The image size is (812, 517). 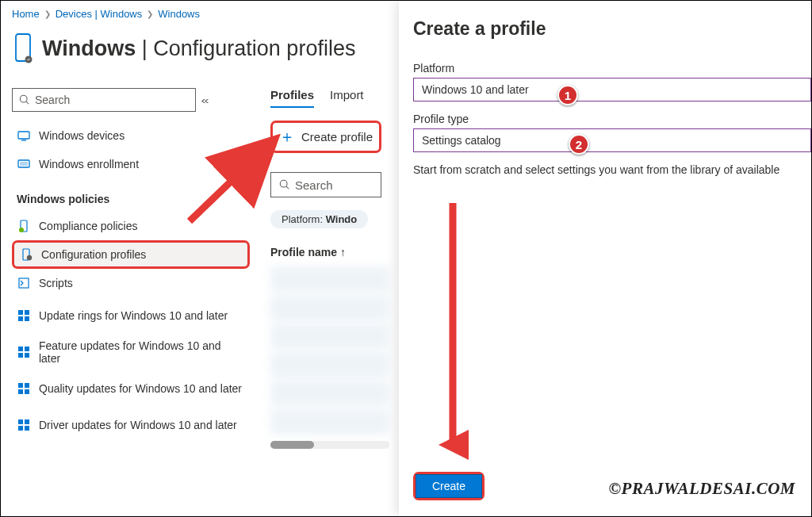 I want to click on profile-type-select: Settings catalog, so click(x=612, y=140).